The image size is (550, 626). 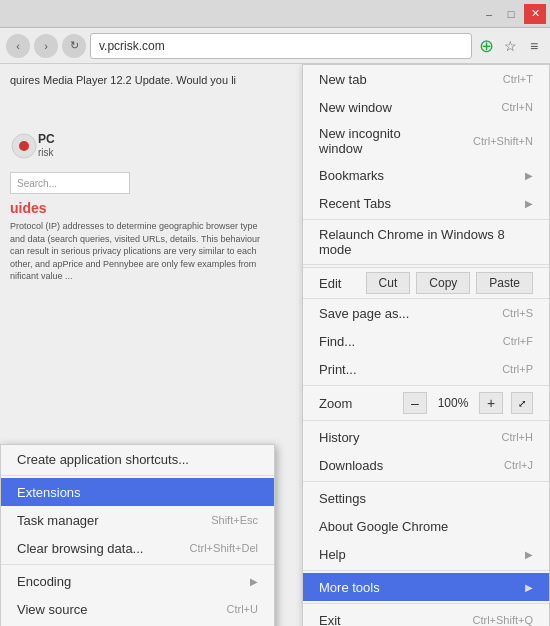 I want to click on recent-tabs-arrow-icon: ▶, so click(x=529, y=204).